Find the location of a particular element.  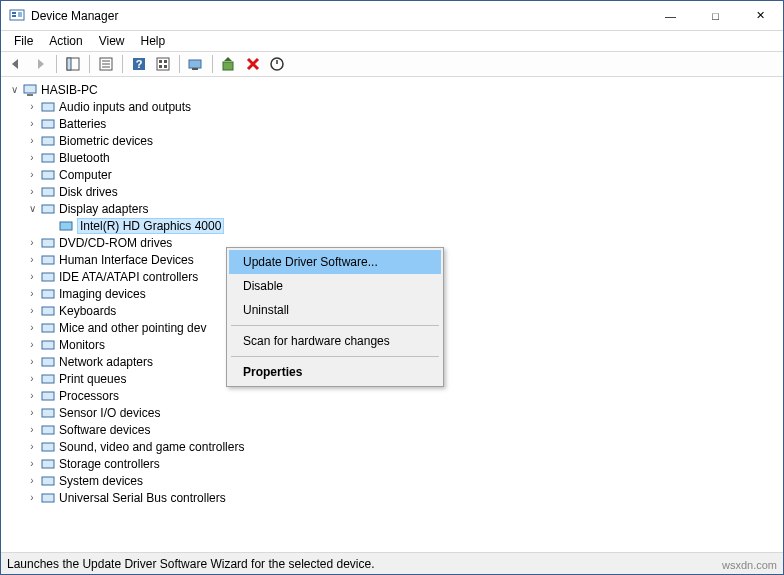

tree-category: ›Sensor I/O devices is located at coordinates (392, 412).